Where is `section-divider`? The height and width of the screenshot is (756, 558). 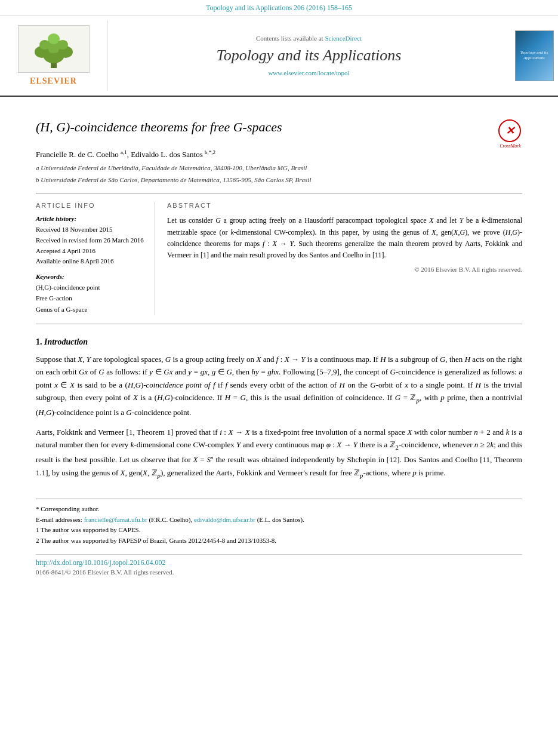 section-divider is located at coordinates (279, 324).